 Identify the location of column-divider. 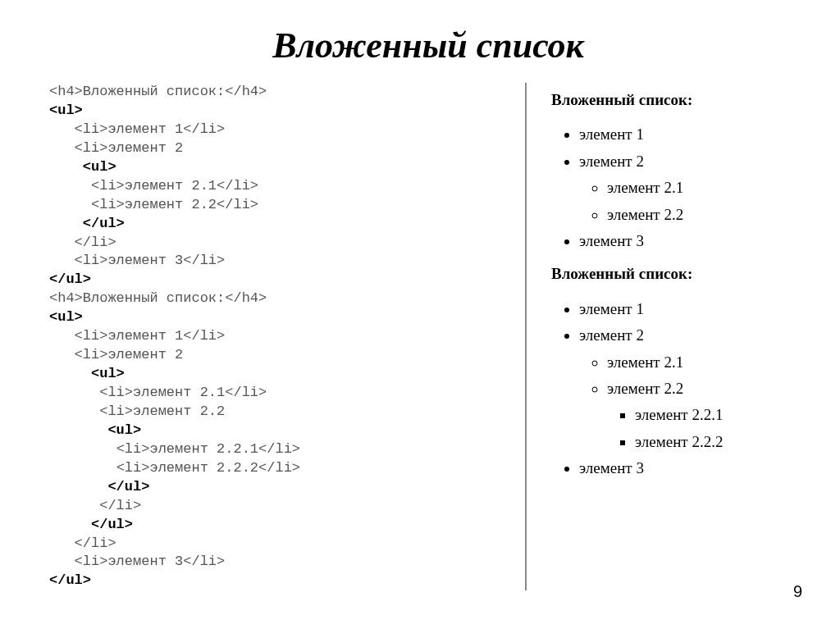
(526, 336).